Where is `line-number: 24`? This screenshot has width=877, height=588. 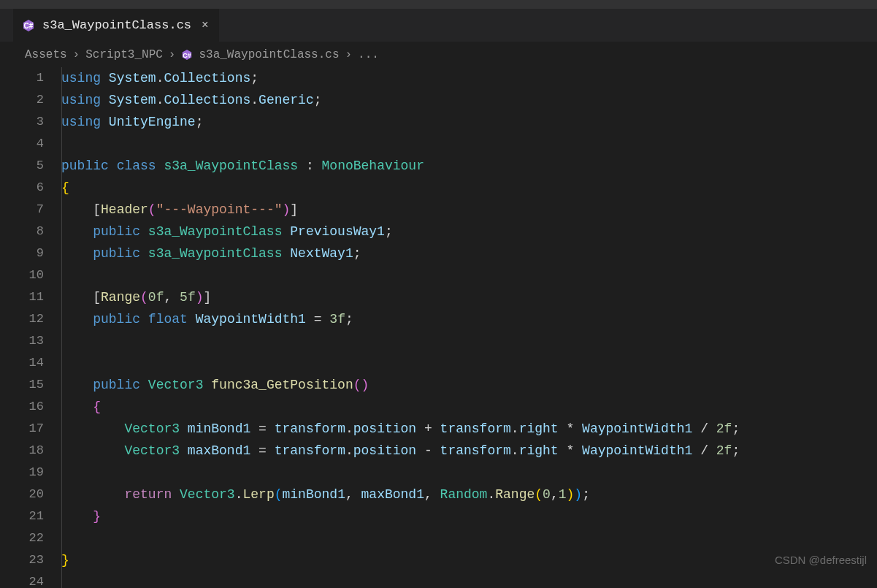
line-number: 24 is located at coordinates (22, 580).